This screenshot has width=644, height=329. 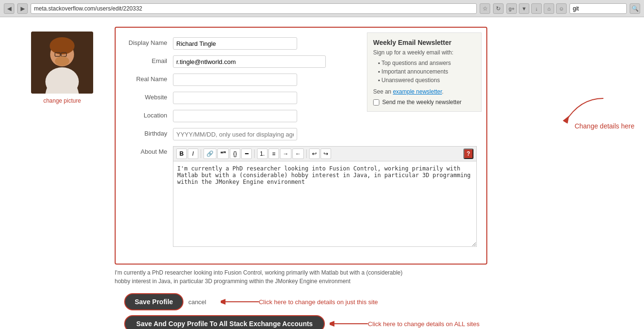 I want to click on display-name-label: Display Name, so click(x=149, y=42).